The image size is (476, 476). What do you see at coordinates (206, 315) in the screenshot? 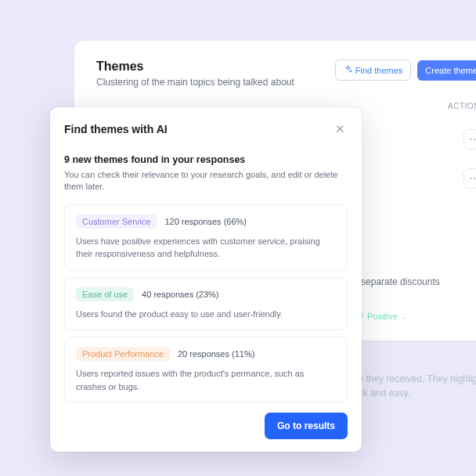
I see `theme-description: Users found the product easy to use and …` at bounding box center [206, 315].